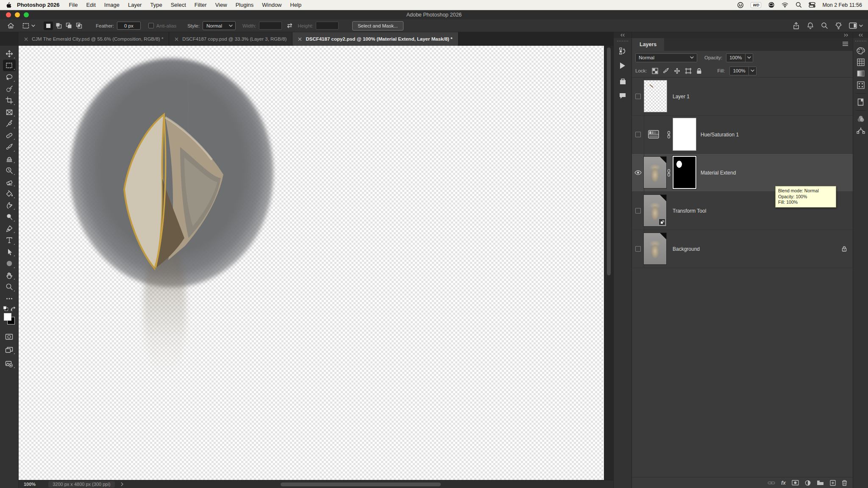 This screenshot has width=868, height=488. Describe the element at coordinates (810, 26) in the screenshot. I see `notifications-bell-icon` at that location.